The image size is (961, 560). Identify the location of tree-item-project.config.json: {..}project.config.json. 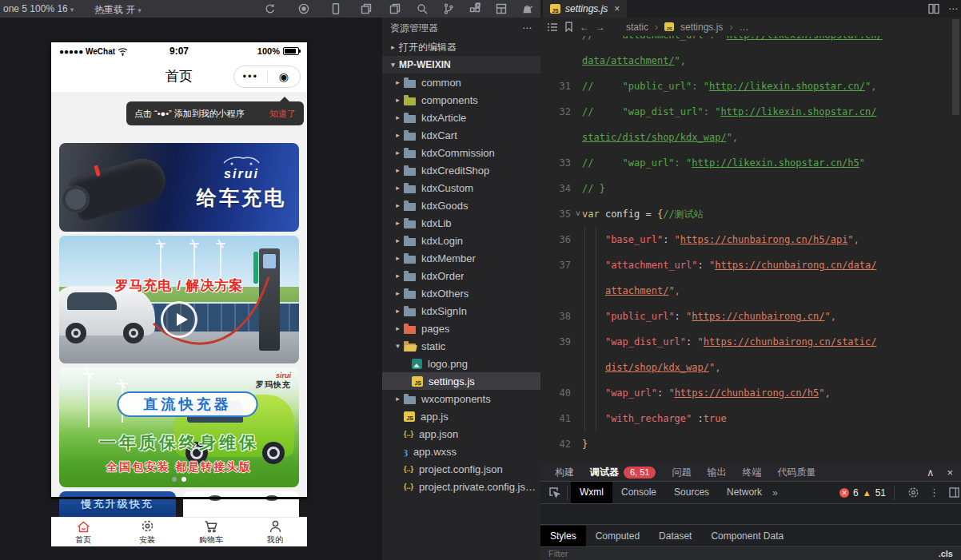
(461, 469).